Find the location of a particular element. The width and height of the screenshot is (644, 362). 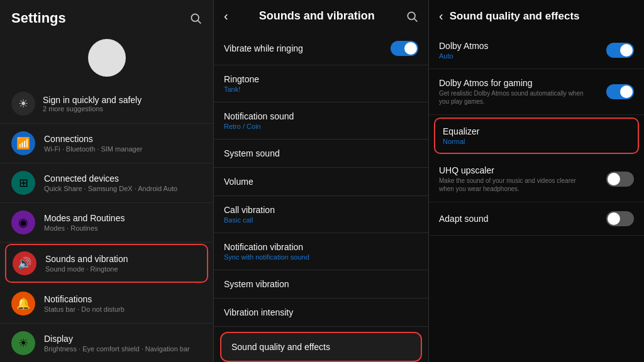

sidebar-item-connections: 📶 Connections Wi-Fi · Bluetooth · SIM ma… is located at coordinates (107, 143).